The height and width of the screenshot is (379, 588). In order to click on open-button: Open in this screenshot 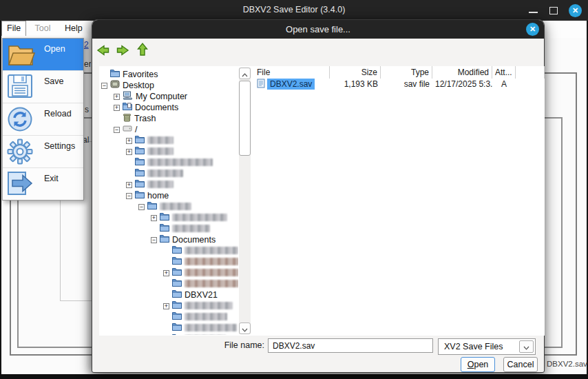, I will do `click(478, 365)`.